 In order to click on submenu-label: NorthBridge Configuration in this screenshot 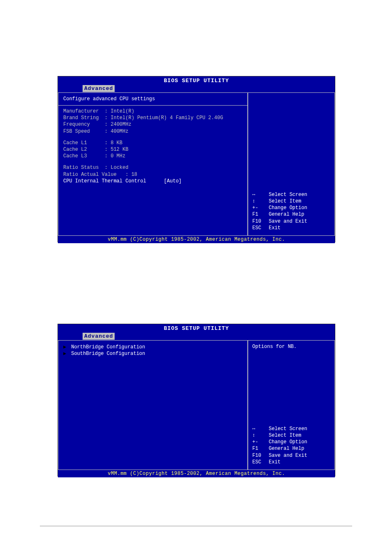, I will do `click(108, 347)`.